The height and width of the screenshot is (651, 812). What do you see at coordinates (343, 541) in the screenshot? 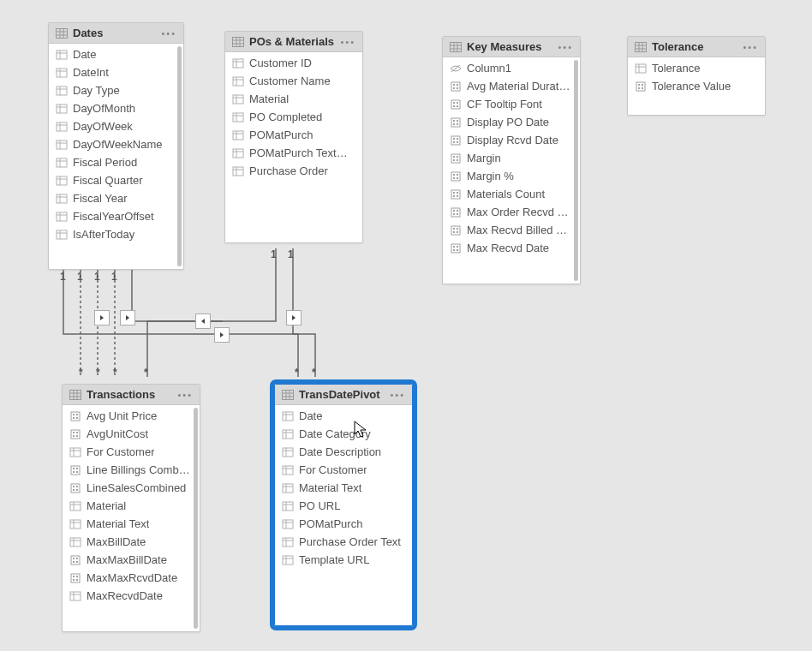
I see `field-row: Purchase Order Text` at bounding box center [343, 541].